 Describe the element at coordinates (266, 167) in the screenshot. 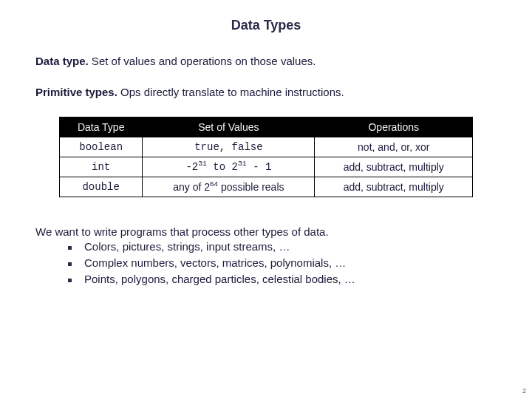

I see `table-row: int -231 to 231 - 1 add, subtract, multi…` at that location.